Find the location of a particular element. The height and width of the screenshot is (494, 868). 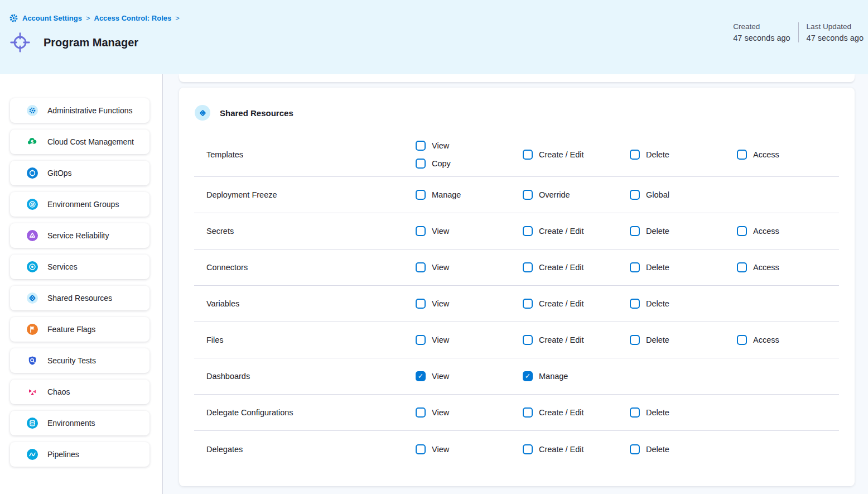

sidebar-item-shared-resources: Shared Resources is located at coordinates (80, 298).